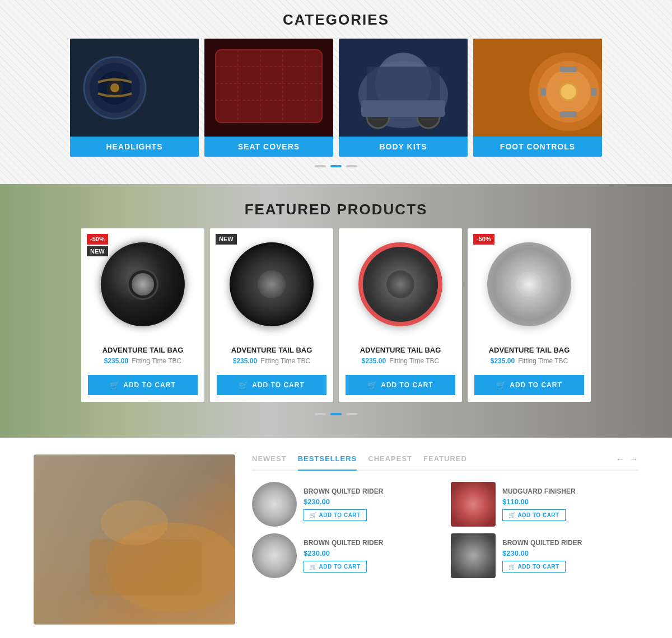 This screenshot has height=638, width=672. Describe the element at coordinates (314, 566) in the screenshot. I see `list-cart-icon-3: 🛒` at that location.